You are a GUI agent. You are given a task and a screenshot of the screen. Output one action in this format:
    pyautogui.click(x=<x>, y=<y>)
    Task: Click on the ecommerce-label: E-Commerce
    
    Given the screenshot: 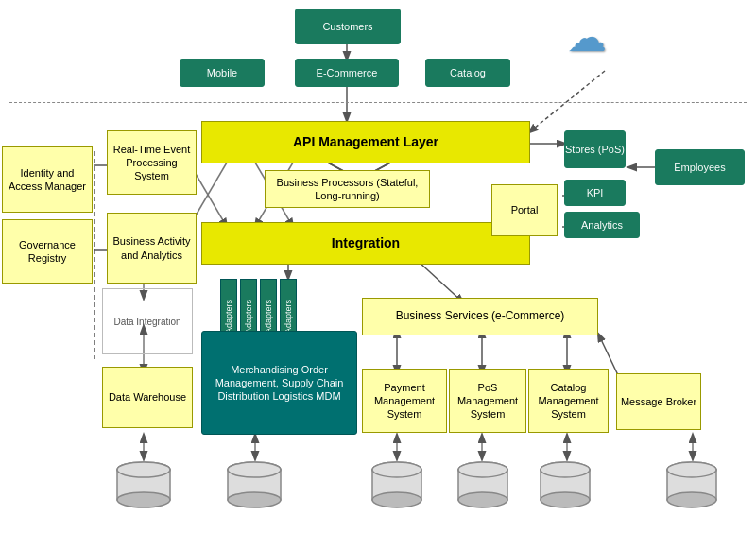 What is the action you would take?
    pyautogui.click(x=348, y=73)
    